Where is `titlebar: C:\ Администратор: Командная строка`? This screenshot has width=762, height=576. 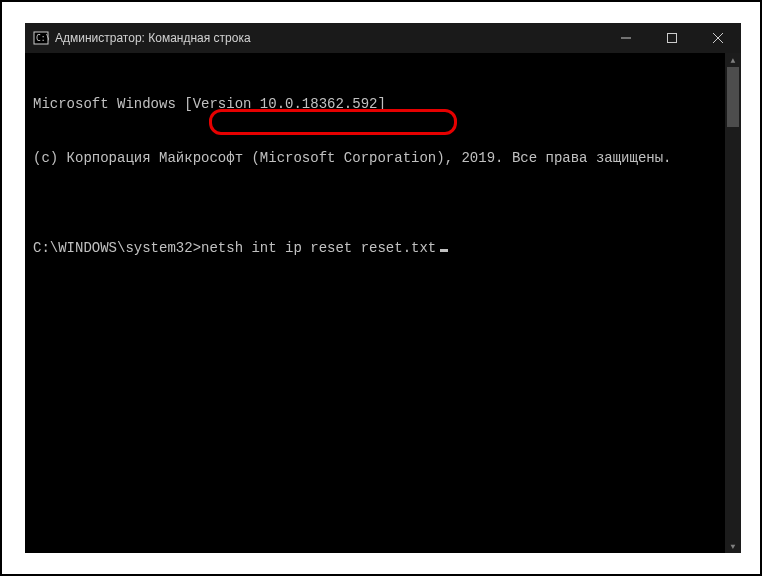
titlebar: C:\ Администратор: Командная строка is located at coordinates (383, 38).